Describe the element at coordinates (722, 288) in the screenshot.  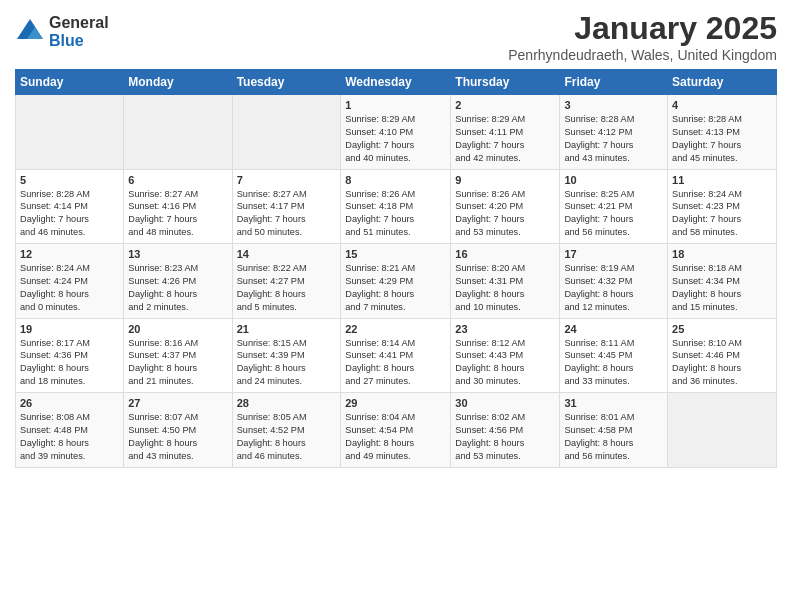
I see `day-info: Sunrise: 8:18 AM Sunset: 4:34 PM Dayligh…` at that location.